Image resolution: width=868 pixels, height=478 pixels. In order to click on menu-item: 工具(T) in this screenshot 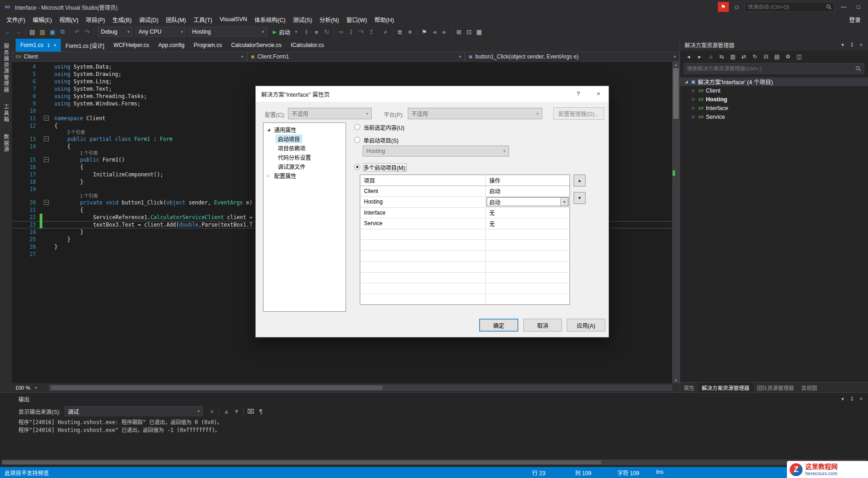, I will do `click(203, 19)`.